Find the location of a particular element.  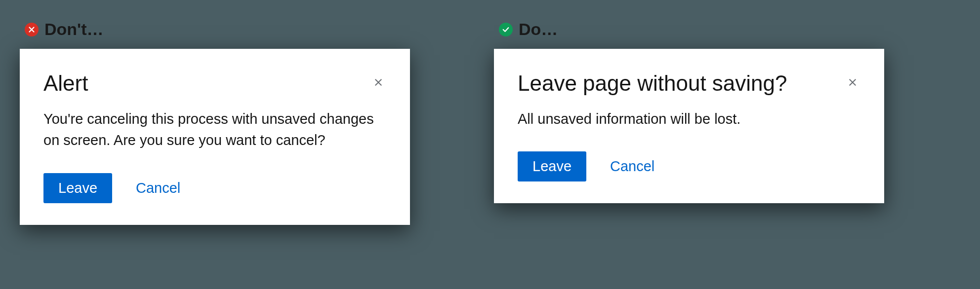

check-circle-icon is located at coordinates (506, 30).